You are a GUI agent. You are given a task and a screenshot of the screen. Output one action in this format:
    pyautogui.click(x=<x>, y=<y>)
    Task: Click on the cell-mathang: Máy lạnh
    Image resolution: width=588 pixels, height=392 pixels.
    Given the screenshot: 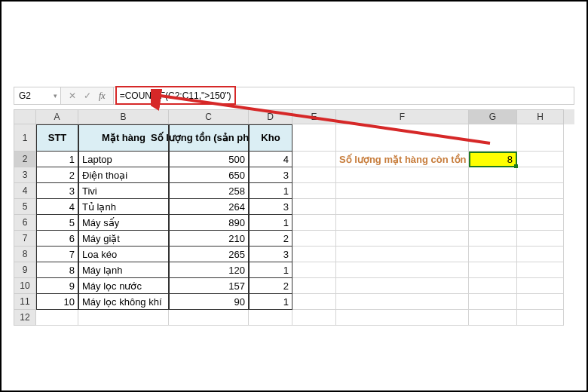 What is the action you would take?
    pyautogui.click(x=124, y=270)
    